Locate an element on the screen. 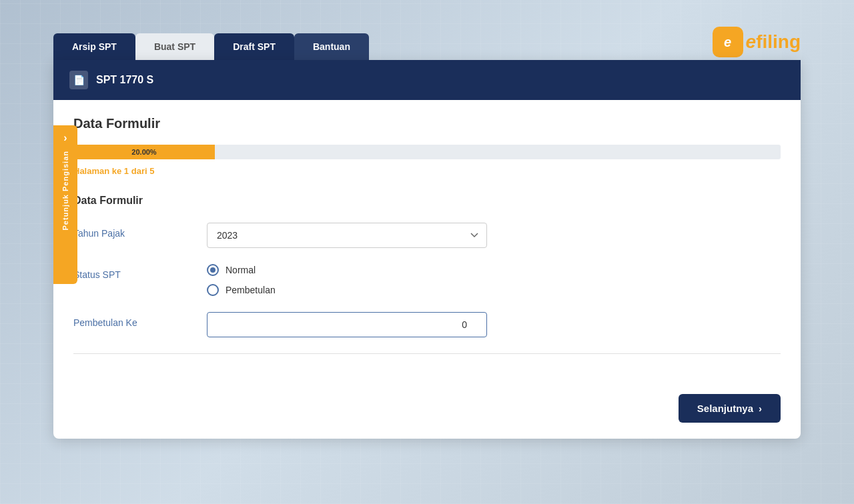 This screenshot has height=504, width=854. status-spt-label: Status SPT is located at coordinates (140, 272).